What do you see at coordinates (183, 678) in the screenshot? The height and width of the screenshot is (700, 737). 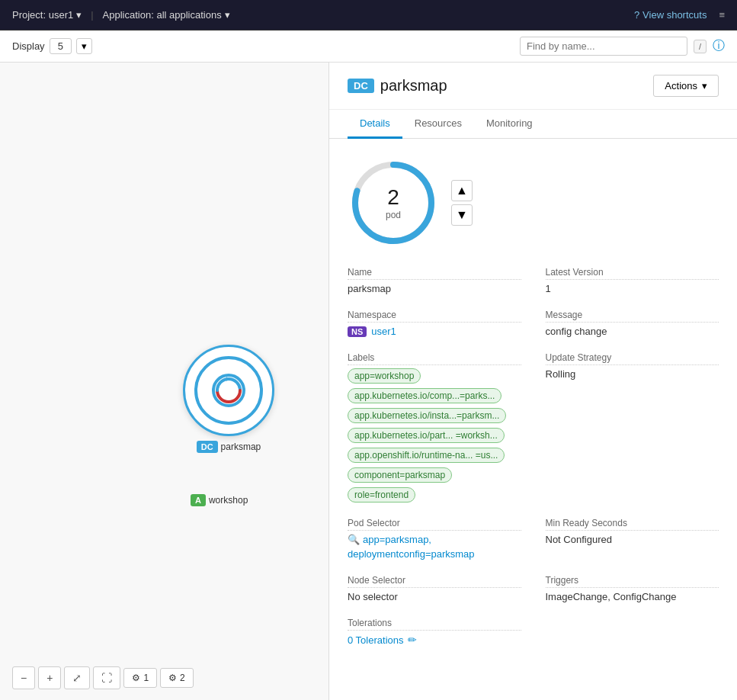 I see `count2-val: 2` at bounding box center [183, 678].